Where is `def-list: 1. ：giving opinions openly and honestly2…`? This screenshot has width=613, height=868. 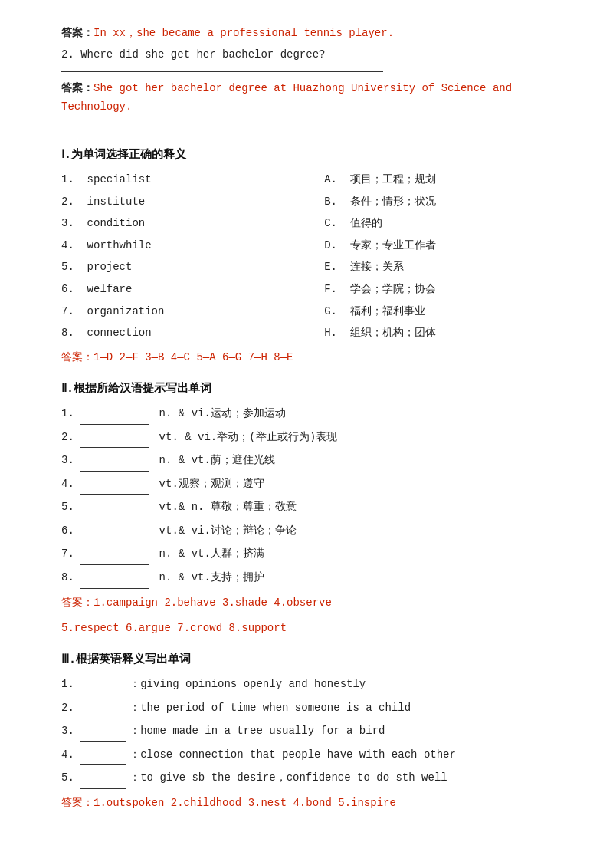 def-list: 1. ：giving opinions openly and honestly2… is located at coordinates (314, 732).